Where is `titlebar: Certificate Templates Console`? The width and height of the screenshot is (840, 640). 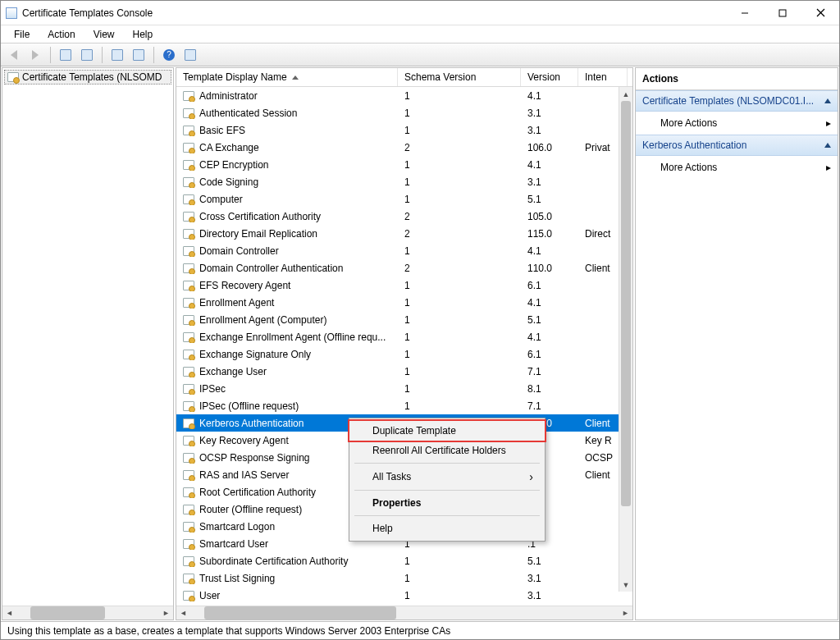 titlebar: Certificate Templates Console is located at coordinates (420, 13).